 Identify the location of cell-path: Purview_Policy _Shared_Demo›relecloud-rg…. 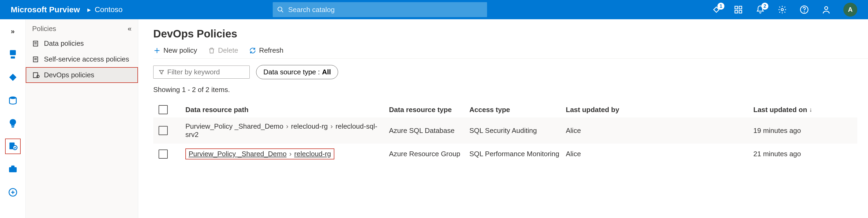
(287, 131).